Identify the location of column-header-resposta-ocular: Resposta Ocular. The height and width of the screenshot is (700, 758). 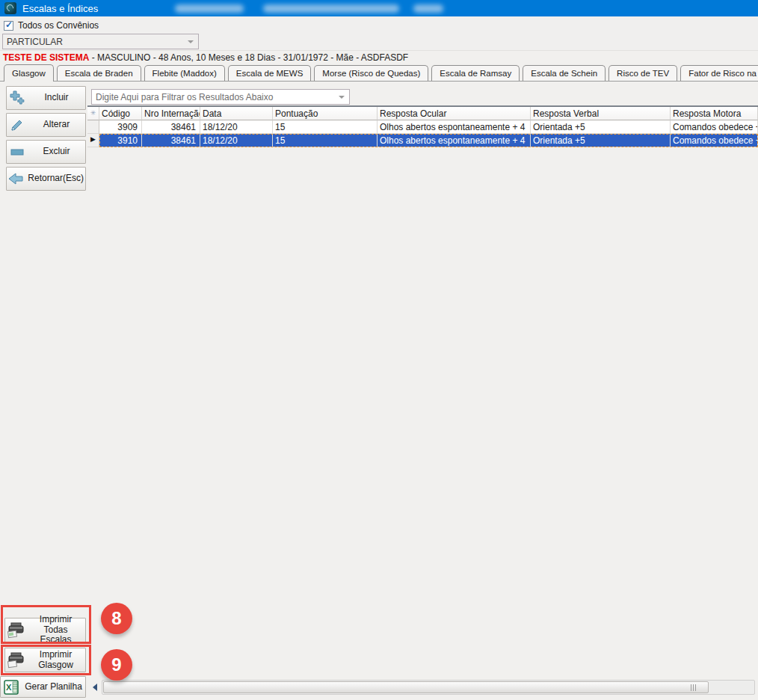
(455, 114).